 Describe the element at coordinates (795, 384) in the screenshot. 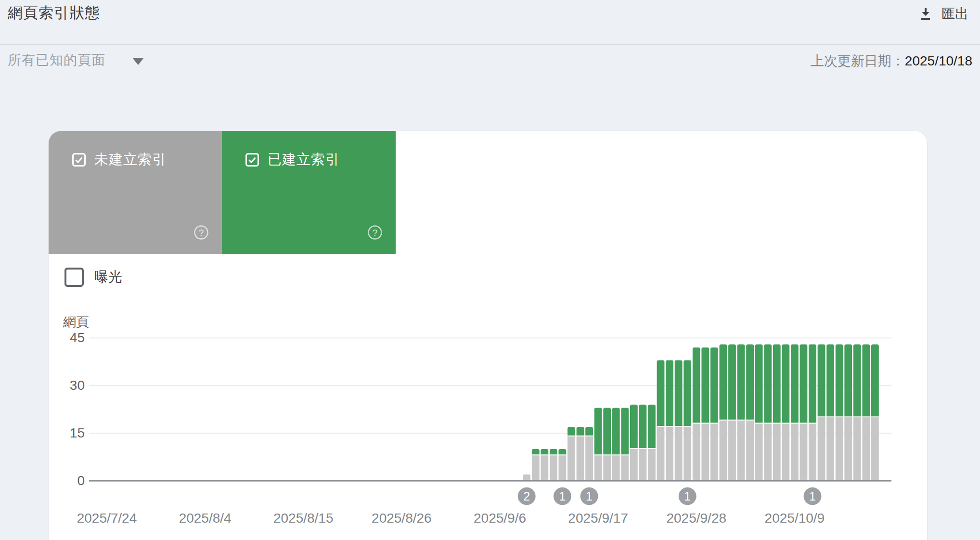

I see `bar-indexed-2025/10/9` at that location.